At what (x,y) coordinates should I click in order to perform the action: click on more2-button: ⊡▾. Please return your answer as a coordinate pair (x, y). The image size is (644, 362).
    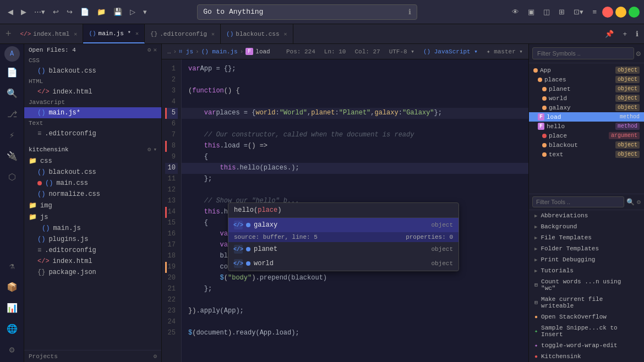
    Looking at the image, I should click on (578, 12).